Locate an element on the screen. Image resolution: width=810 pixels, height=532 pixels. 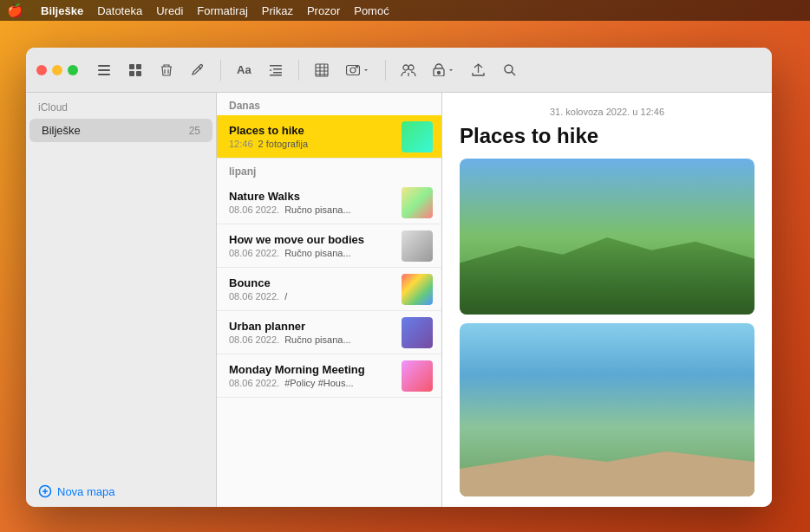
note-item-nature-walks: Nature Walks 08.06 2022. Ručno pisana... is located at coordinates (330, 203).